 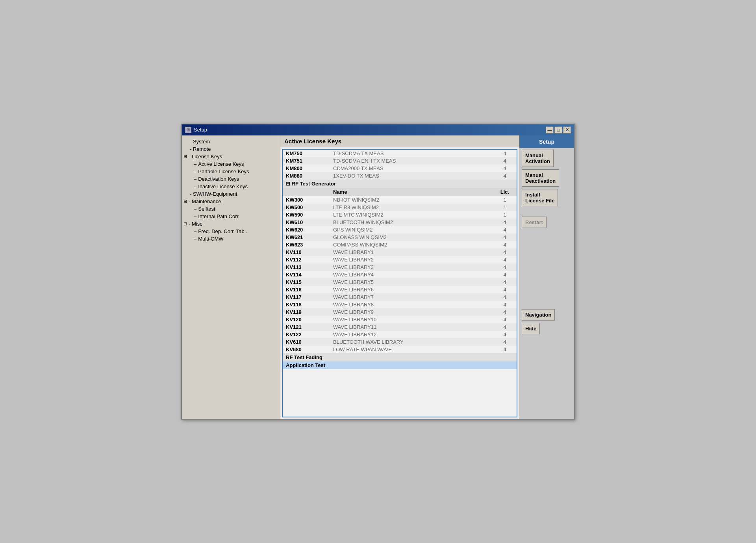 I want to click on name-cell: WAVE LIBRARY8, so click(x=411, y=305).